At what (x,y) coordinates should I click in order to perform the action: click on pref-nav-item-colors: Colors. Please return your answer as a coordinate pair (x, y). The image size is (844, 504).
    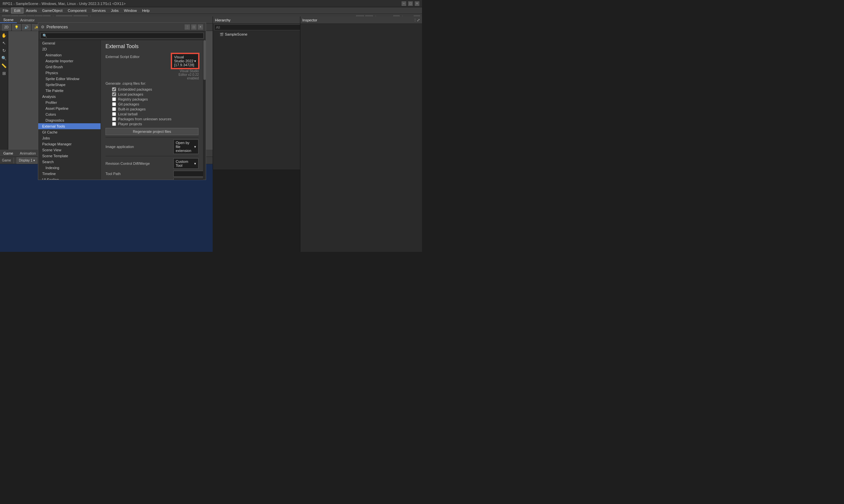
    Looking at the image, I should click on (69, 114).